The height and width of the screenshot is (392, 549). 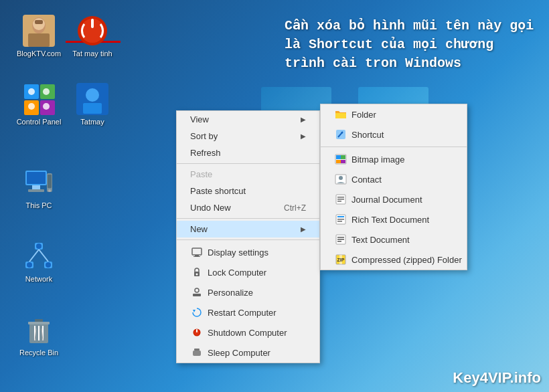 What do you see at coordinates (39, 206) in the screenshot?
I see `thispc-label: This PC` at bounding box center [39, 206].